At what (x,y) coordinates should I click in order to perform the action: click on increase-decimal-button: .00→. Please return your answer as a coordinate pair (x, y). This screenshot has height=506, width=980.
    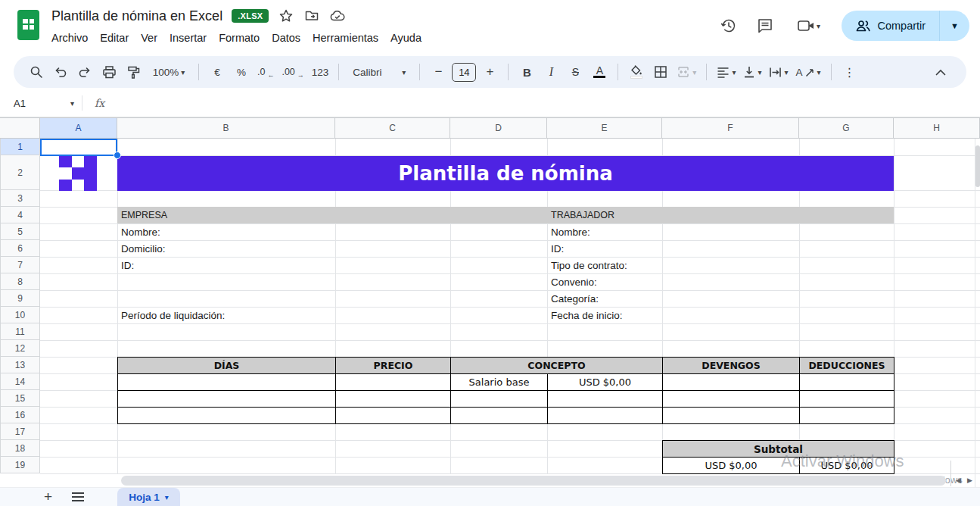
    Looking at the image, I should click on (292, 72).